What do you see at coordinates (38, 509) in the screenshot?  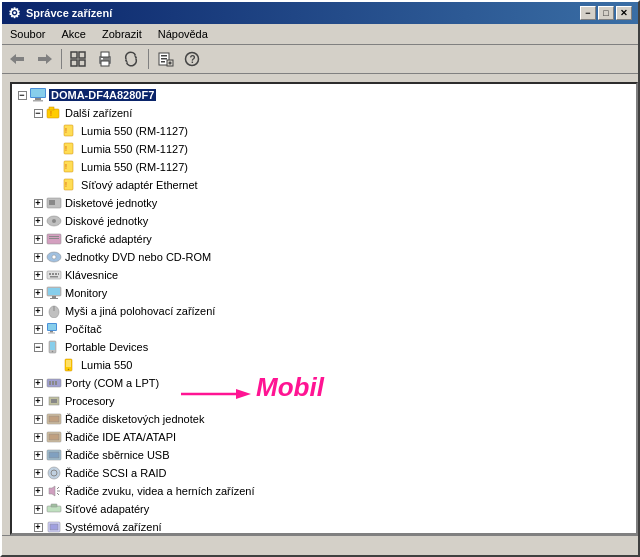 I see `sitove-adaptery-expander: +` at bounding box center [38, 509].